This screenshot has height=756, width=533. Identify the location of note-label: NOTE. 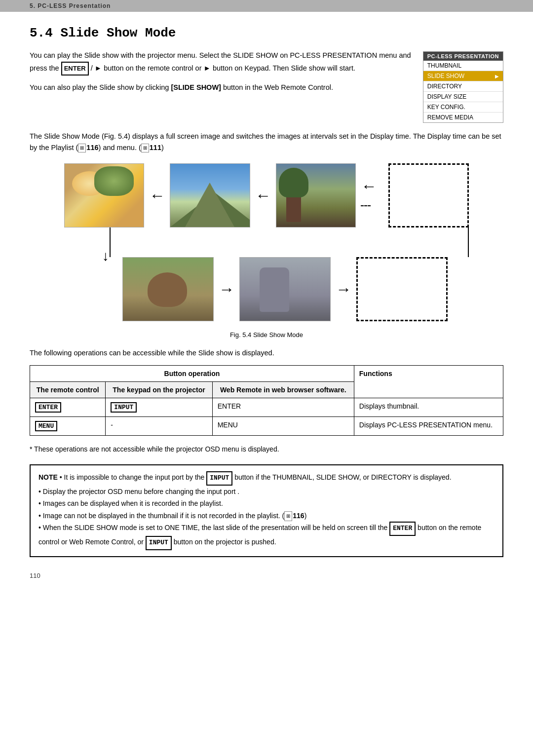
(48, 477).